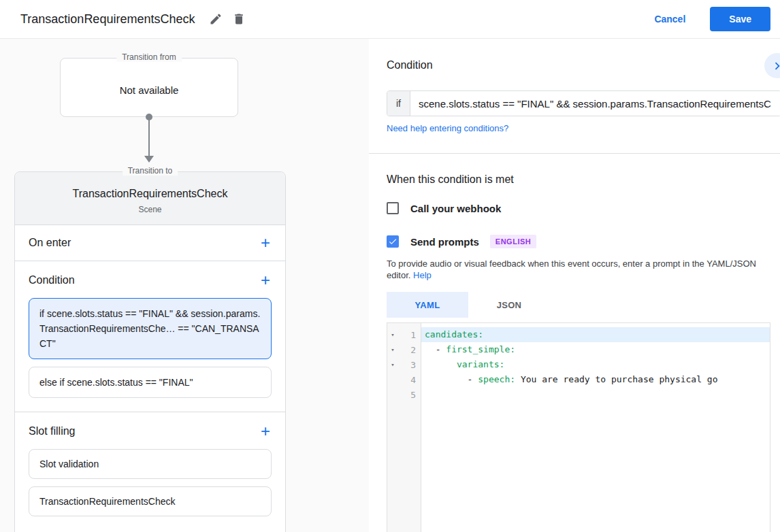 The width and height of the screenshot is (780, 532). Describe the element at coordinates (150, 194) in the screenshot. I see `scene-name: TransactionRequirementsCheck` at that location.